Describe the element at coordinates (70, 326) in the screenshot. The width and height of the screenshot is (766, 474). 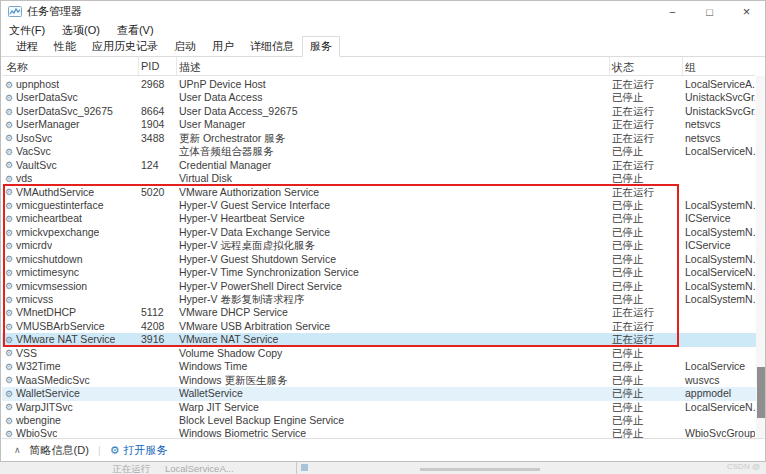
I see `service-name-cell: ⚙VMUSBArbService` at that location.